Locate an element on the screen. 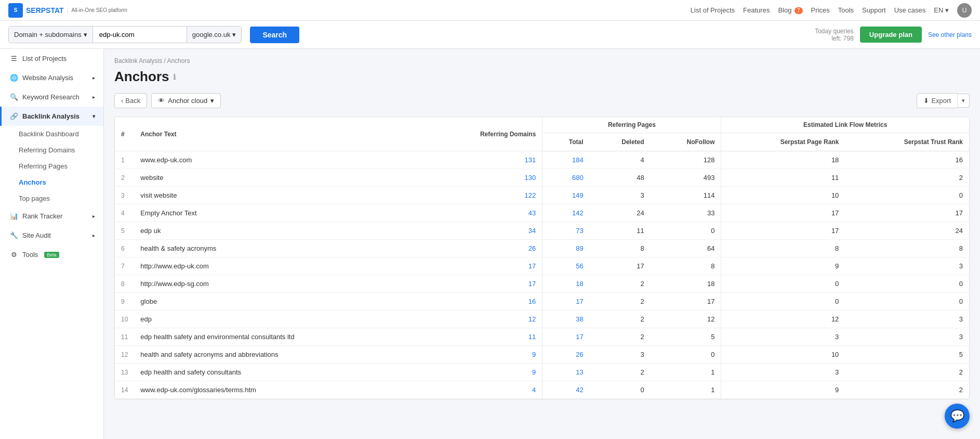 The height and width of the screenshot is (439, 980). breadcrumb-anchors: Anchors is located at coordinates (178, 61).